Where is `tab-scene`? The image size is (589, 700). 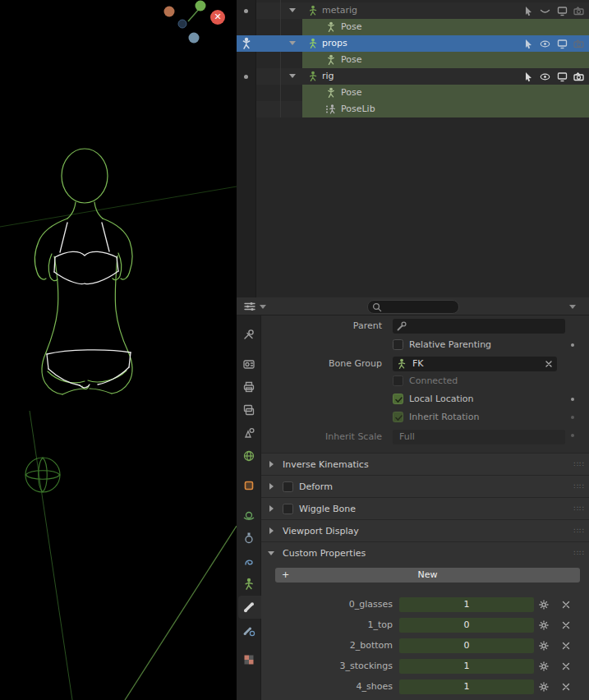 tab-scene is located at coordinates (249, 433).